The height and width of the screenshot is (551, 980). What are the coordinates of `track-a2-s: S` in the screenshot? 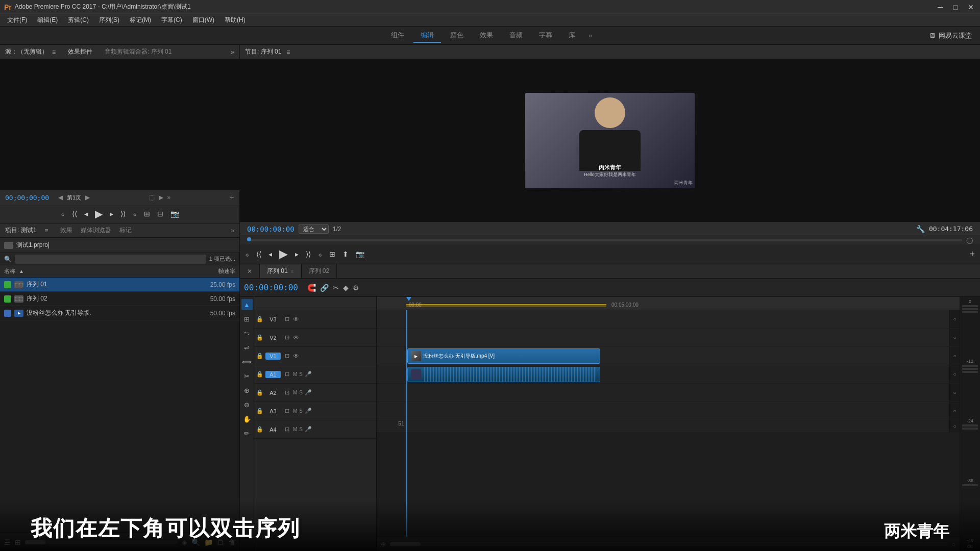 It's located at (301, 393).